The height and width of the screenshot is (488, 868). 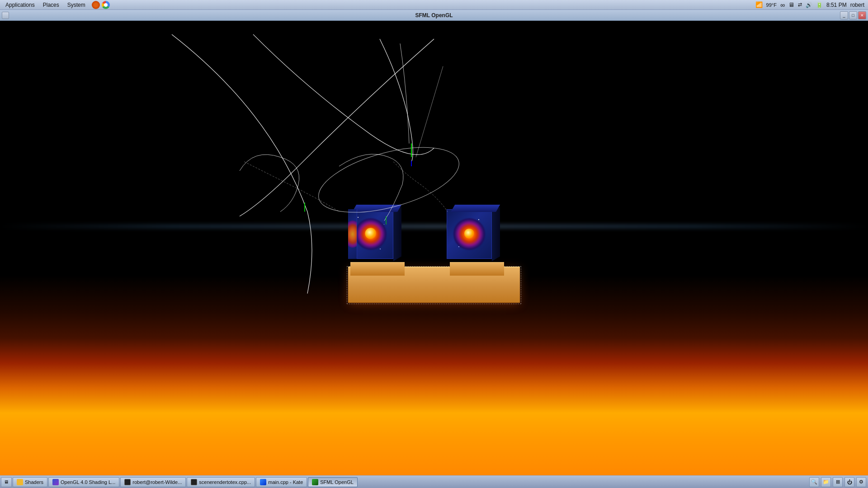 What do you see at coordinates (106, 5) in the screenshot?
I see `chrome-icon` at bounding box center [106, 5].